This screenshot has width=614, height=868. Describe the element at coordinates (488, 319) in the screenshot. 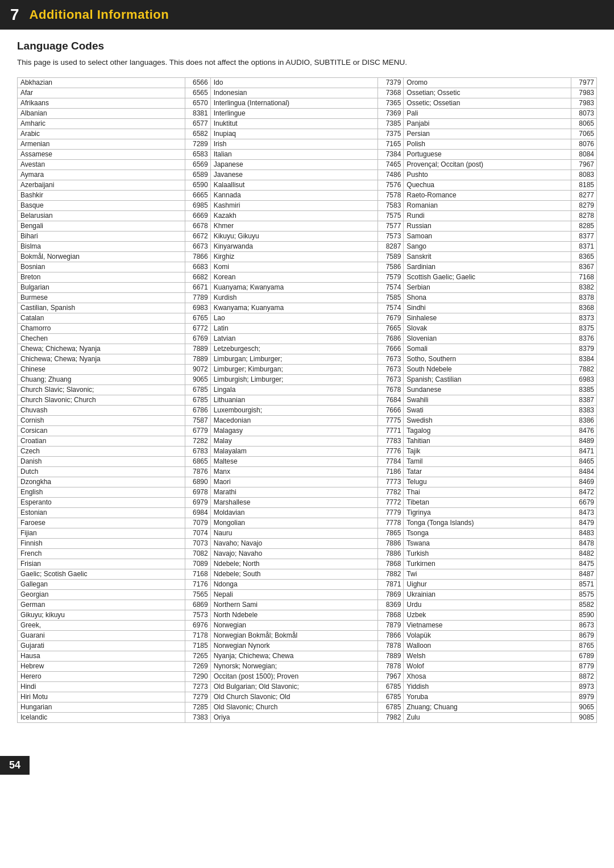

I see `language-name: Sinhalese` at that location.